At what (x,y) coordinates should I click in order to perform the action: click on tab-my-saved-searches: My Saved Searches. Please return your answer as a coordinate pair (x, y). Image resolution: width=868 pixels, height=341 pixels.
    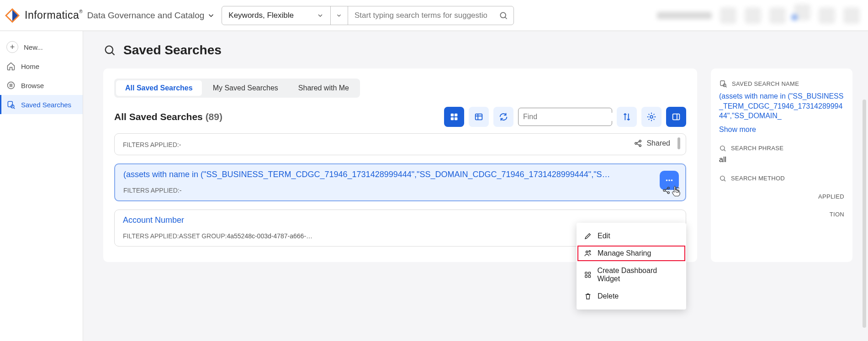
    Looking at the image, I should click on (246, 88).